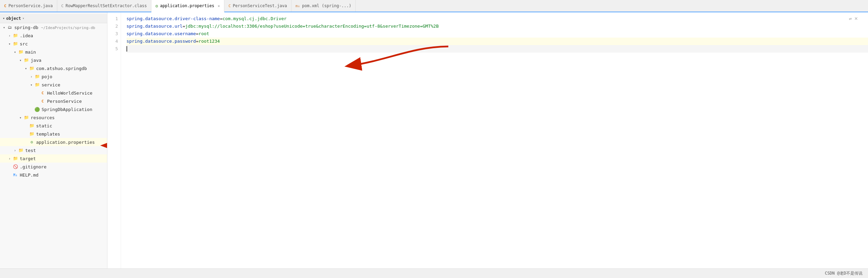  I want to click on tree-item-static: 📁 static, so click(54, 126).